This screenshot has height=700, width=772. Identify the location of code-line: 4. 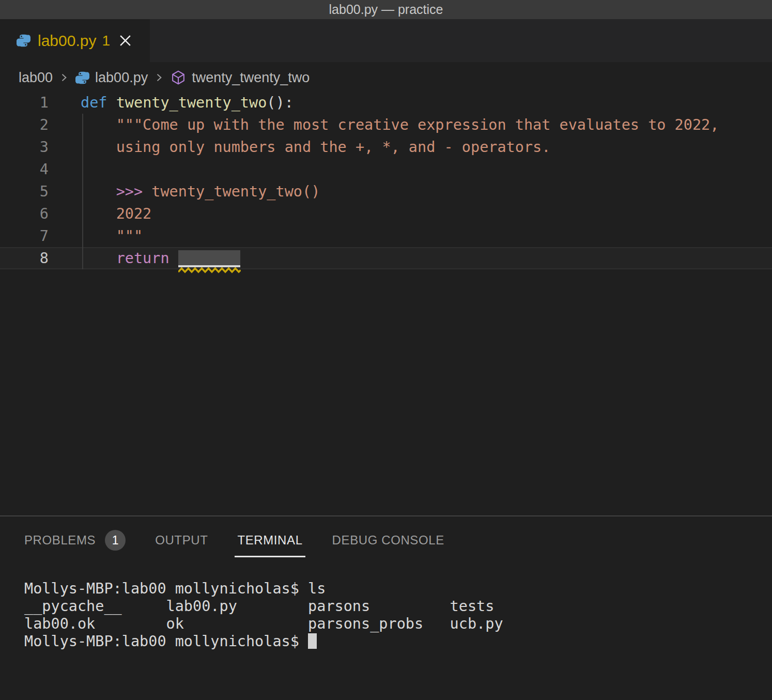
(386, 170).